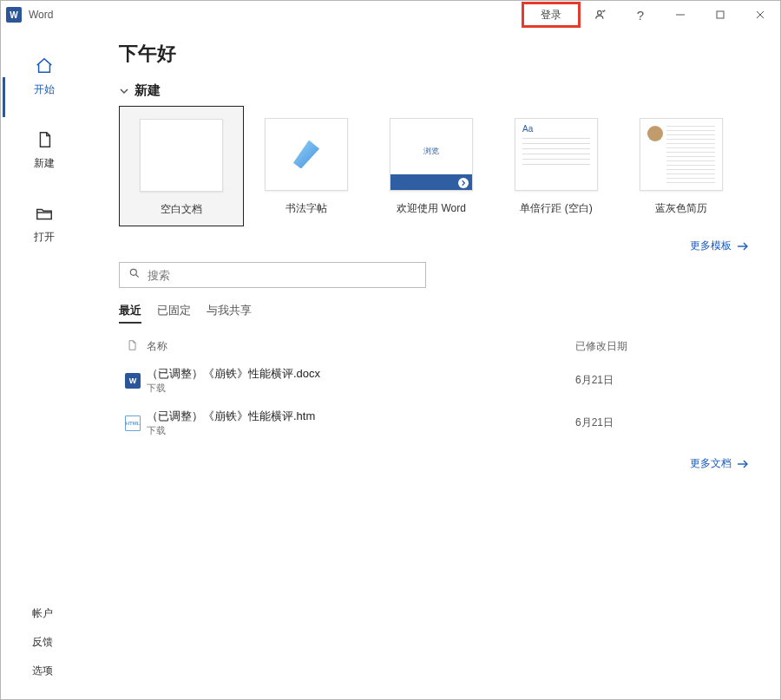 This screenshot has height=700, width=781. I want to click on sidebar-footer-account: 帐户, so click(44, 614).